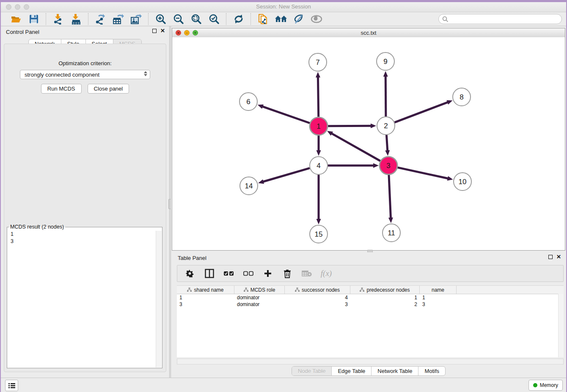 This screenshot has width=567, height=392. I want to click on search-field, so click(500, 19).